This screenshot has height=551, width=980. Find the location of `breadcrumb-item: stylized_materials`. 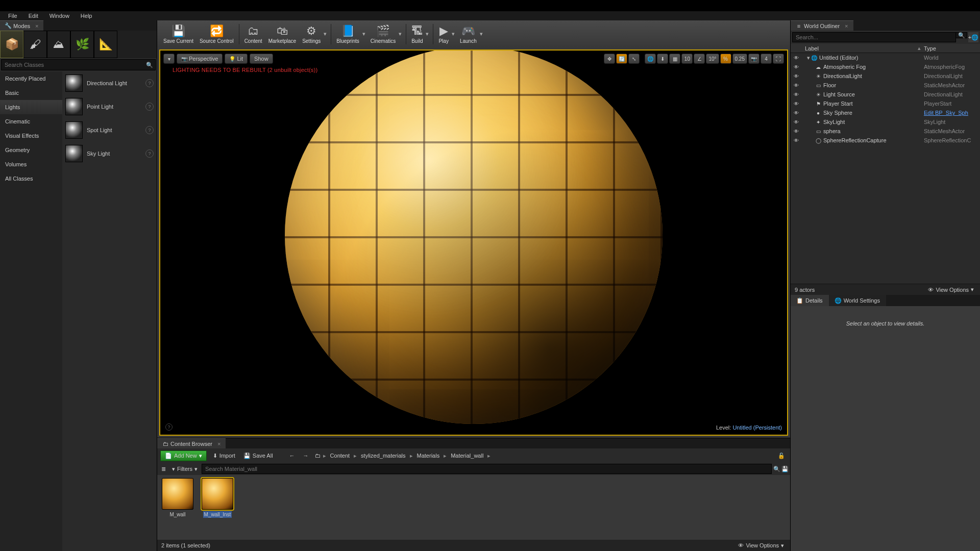

breadcrumb-item: stylized_materials is located at coordinates (383, 456).